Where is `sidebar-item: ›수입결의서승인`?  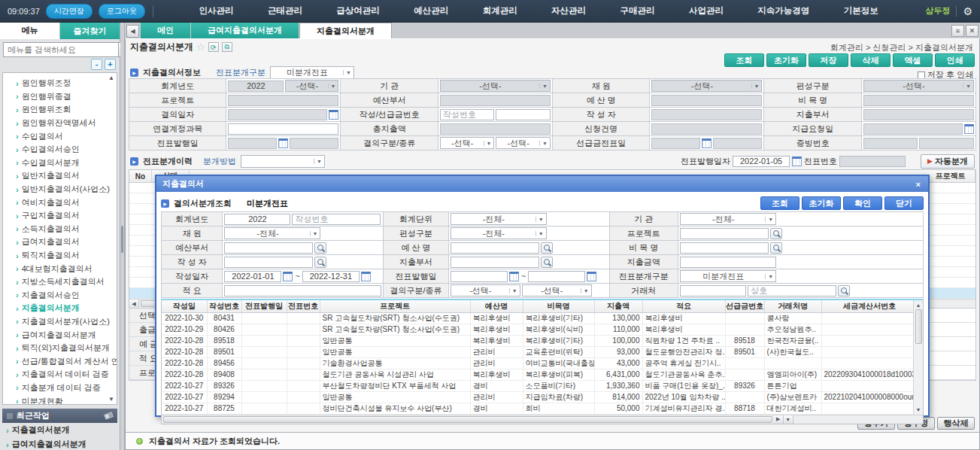
sidebar-item: ›수입결의서승인 is located at coordinates (60, 150).